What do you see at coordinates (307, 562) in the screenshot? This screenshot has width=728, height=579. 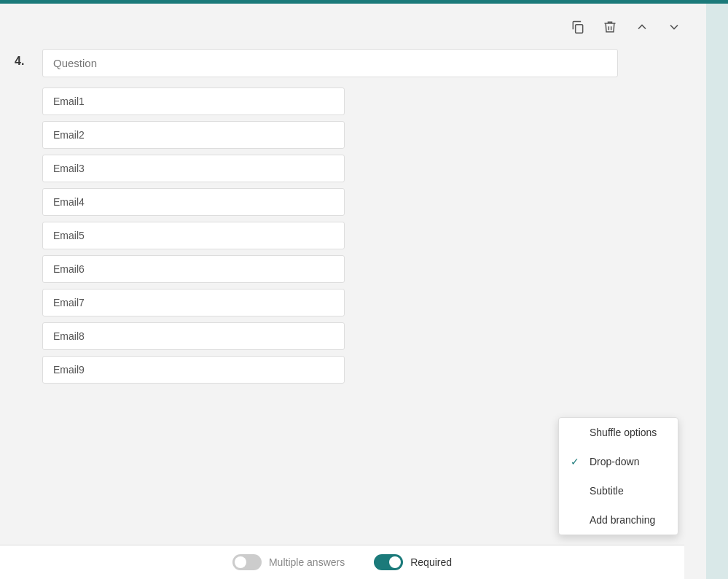 I see `multiple-answers-label: Multiple answers` at bounding box center [307, 562].